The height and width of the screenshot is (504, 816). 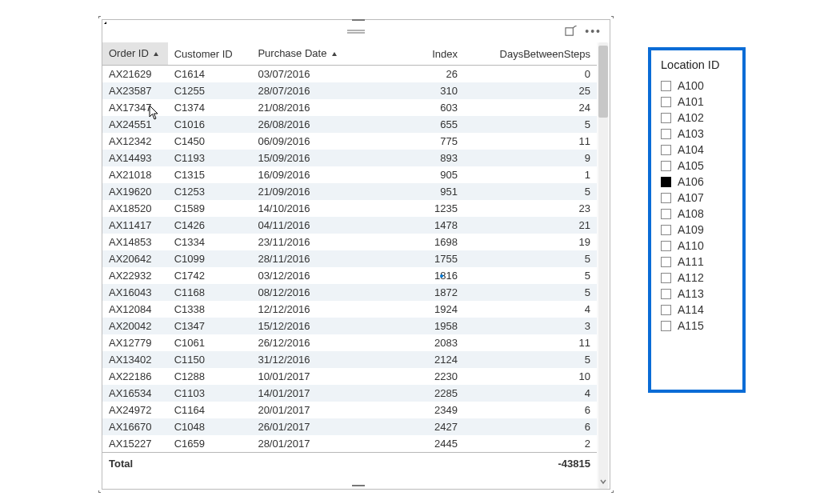 What do you see at coordinates (135, 410) in the screenshot?
I see `cell-order-id: AX24972` at bounding box center [135, 410].